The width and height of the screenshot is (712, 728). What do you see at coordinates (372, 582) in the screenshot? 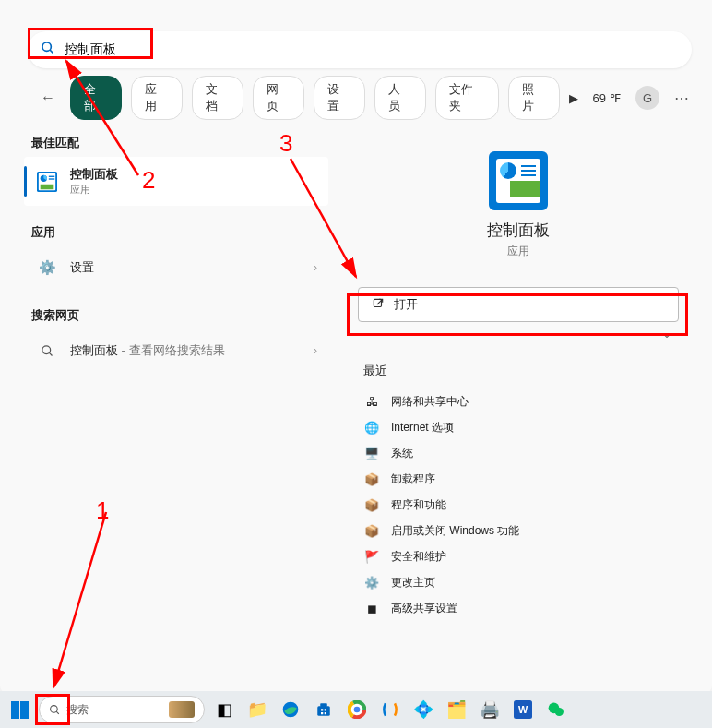
I see `homepage-icon: ⚙️` at bounding box center [372, 582].